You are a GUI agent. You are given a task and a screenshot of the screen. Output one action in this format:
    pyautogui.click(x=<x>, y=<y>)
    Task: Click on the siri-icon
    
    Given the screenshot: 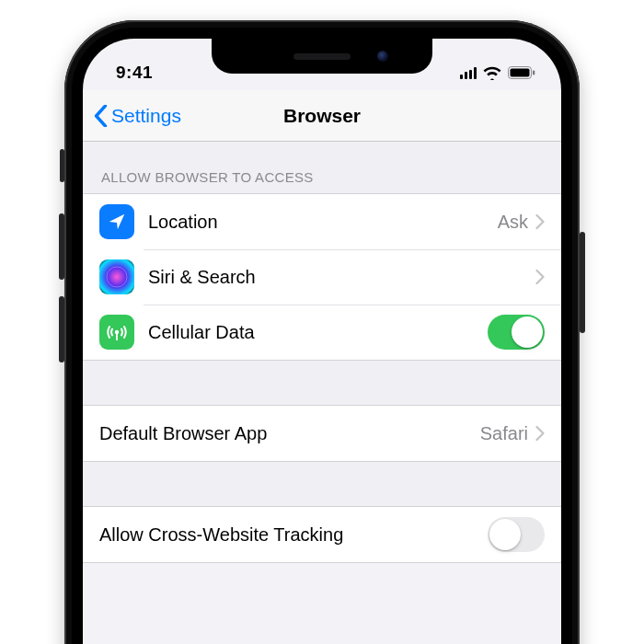 What is the action you would take?
    pyautogui.click(x=117, y=277)
    